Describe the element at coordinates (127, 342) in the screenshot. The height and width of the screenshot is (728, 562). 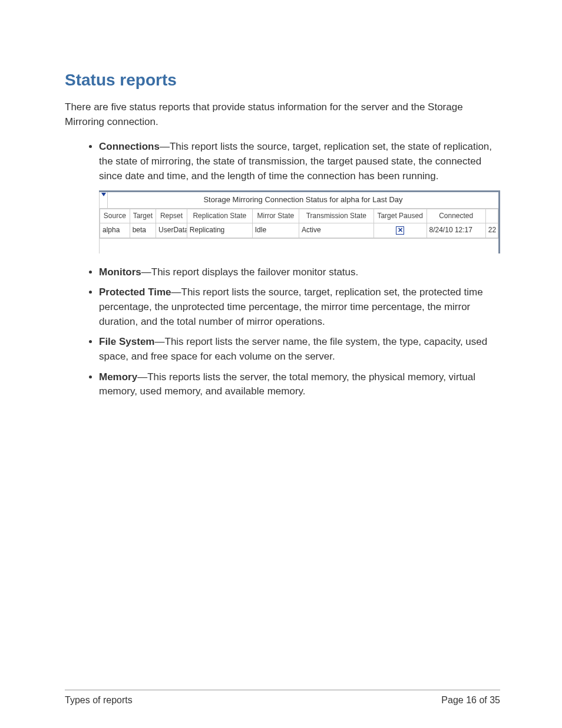
I see `list-item-term: File System` at that location.